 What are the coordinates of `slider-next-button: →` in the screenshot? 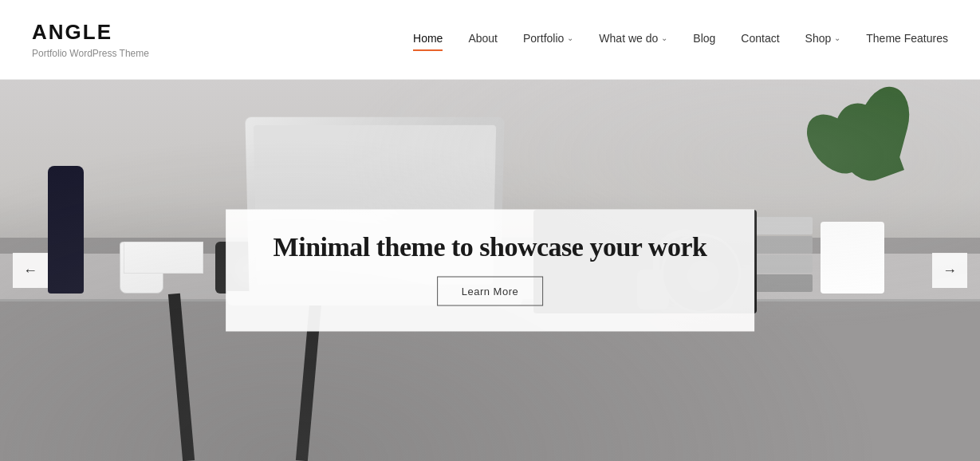 It's located at (950, 270).